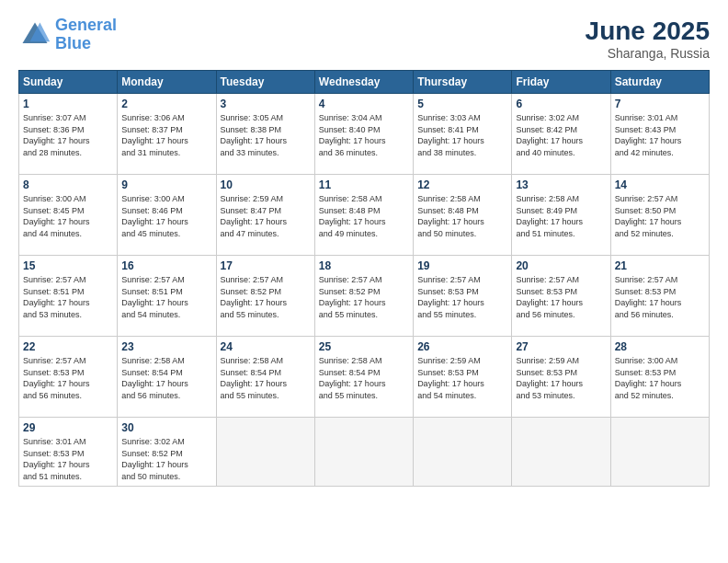 This screenshot has width=728, height=563. What do you see at coordinates (166, 266) in the screenshot?
I see `day-number: 16` at bounding box center [166, 266].